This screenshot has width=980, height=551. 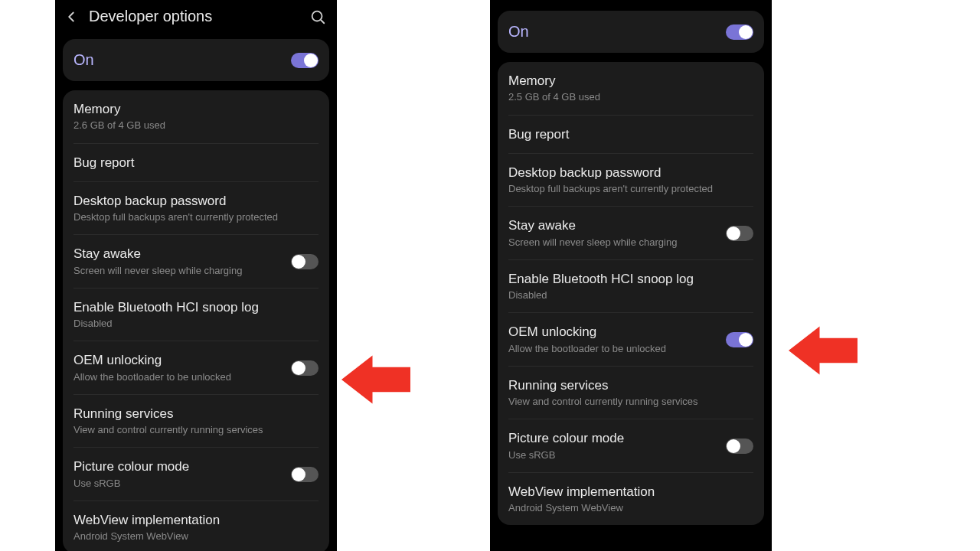 I want to click on annotation-arrow-left, so click(x=376, y=380).